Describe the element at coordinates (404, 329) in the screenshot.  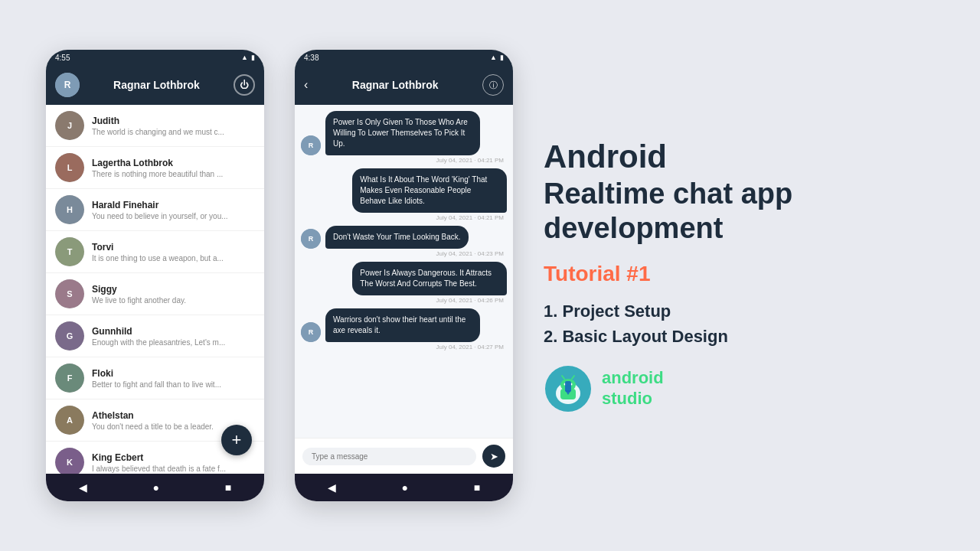
I see `message-group: RWarriors don't show their heart until t…` at that location.